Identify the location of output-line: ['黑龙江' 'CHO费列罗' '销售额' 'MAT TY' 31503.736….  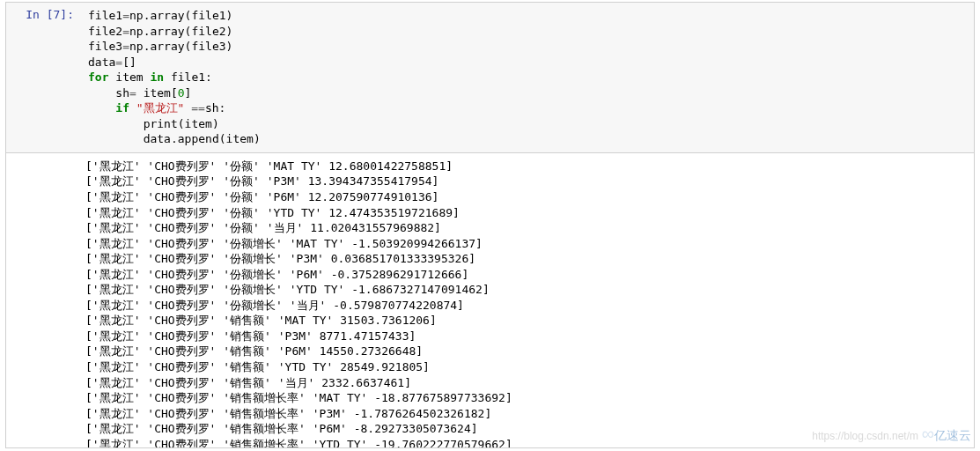
(527, 321).